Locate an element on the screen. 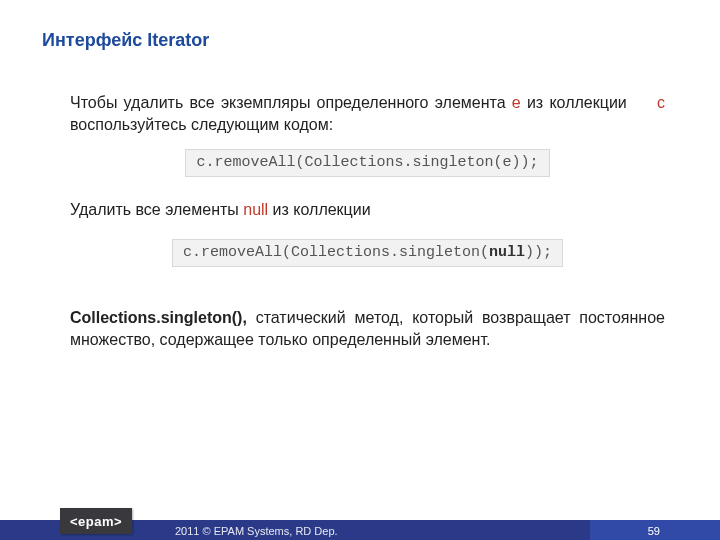 The width and height of the screenshot is (720, 540). variable-c: c is located at coordinates (661, 102).